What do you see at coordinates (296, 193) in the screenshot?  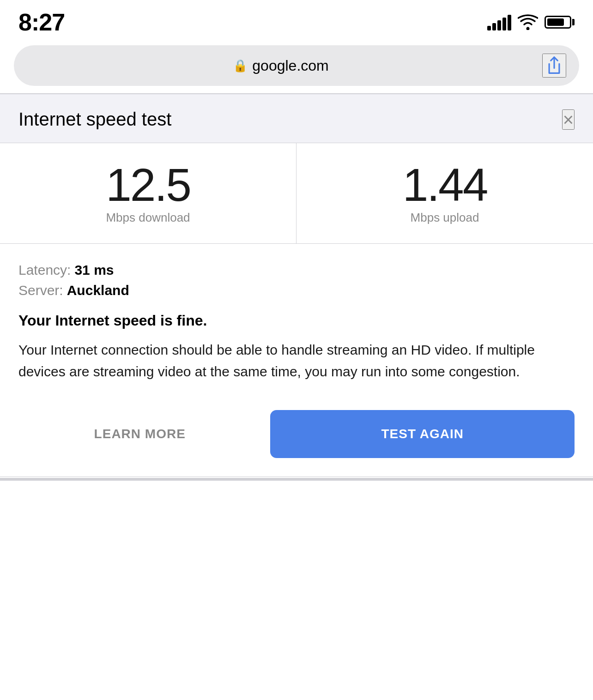 I see `speed-grid: 12.5 Mbps download 1.44 Mbps upload` at bounding box center [296, 193].